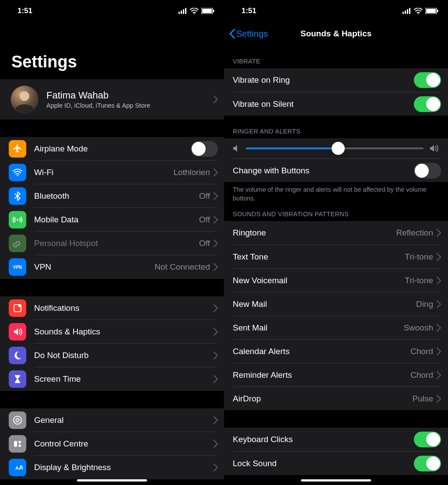 The width and height of the screenshot is (448, 485). Describe the element at coordinates (323, 80) in the screenshot. I see `row-label: Vibrate on Ring` at that location.